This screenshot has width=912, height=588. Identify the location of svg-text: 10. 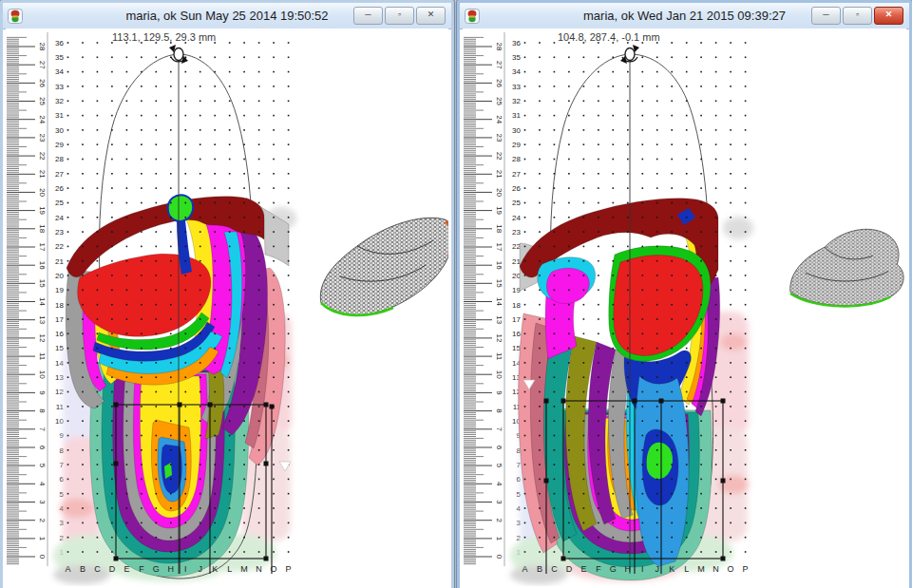
(500, 374).